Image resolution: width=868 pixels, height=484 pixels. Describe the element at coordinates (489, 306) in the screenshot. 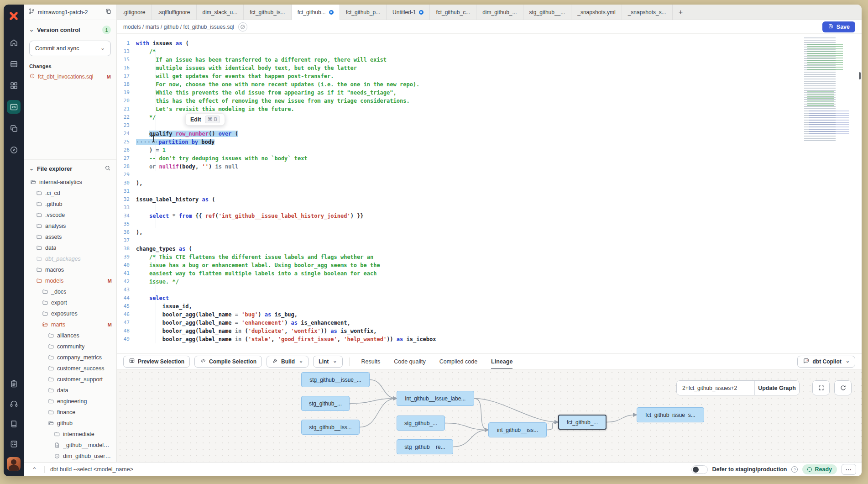

I see `code-line: 45 issue_id,` at that location.